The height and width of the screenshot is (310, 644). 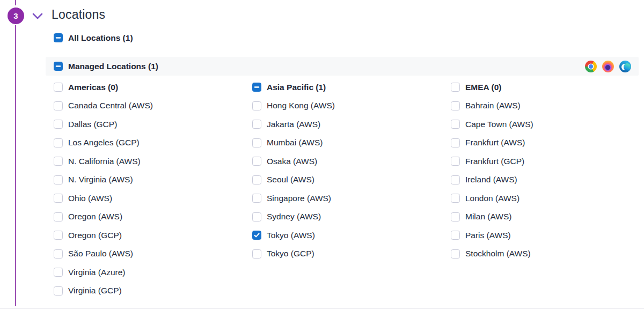 I want to click on location-checkbox-ireland-aws, so click(x=455, y=180).